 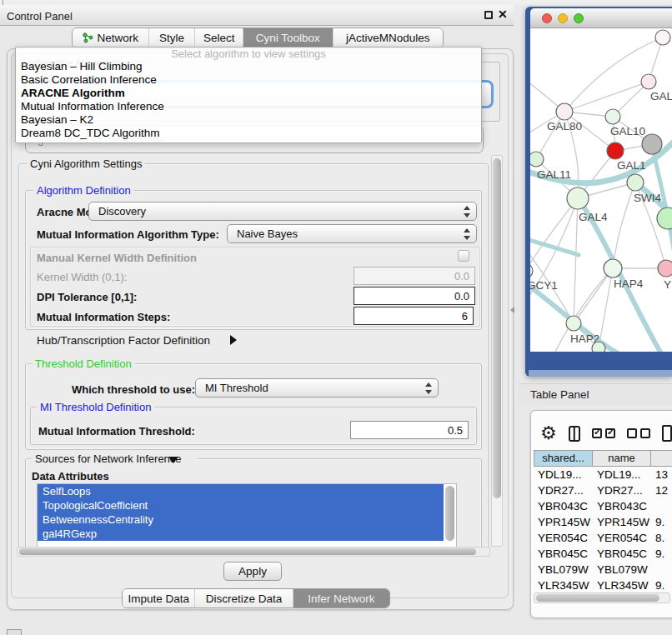 I want to click on table-row: YBL079WYBL079W, so click(x=603, y=570).